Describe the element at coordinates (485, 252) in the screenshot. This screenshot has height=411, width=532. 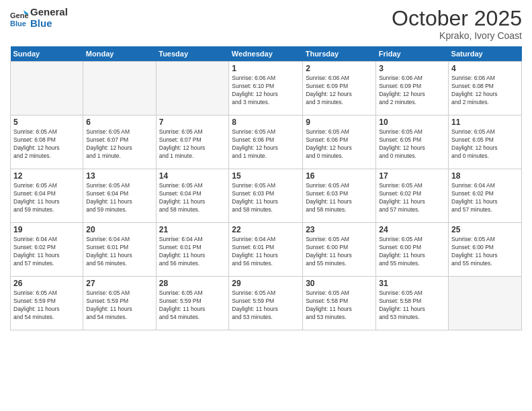
I see `day-info-25: Sunrise: 6:05 AM Sunset: 6:00 PM Dayligh…` at that location.